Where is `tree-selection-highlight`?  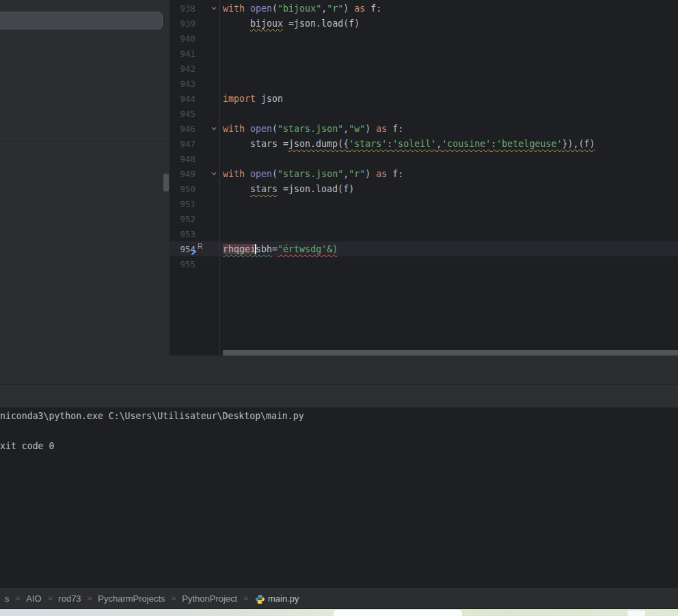
tree-selection-highlight is located at coordinates (81, 21).